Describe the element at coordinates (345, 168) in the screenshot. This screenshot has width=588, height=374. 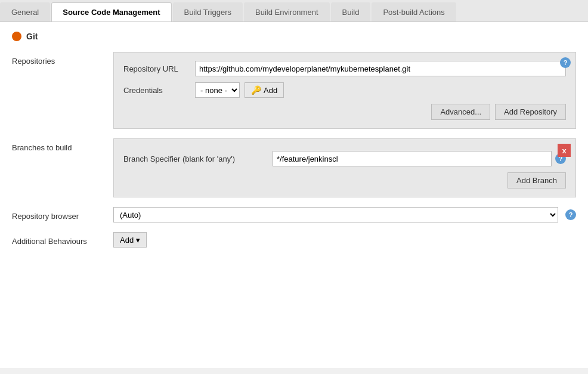
I see `branches-box: x Branch Specifier (blank for 'any') ? A…` at that location.